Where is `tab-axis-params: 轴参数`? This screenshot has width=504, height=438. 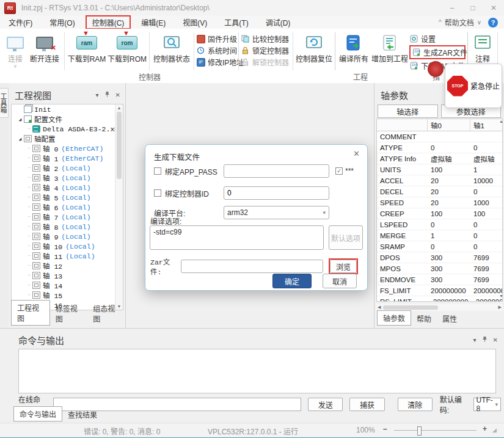 tab-axis-params: 轴参数 is located at coordinates (394, 318).